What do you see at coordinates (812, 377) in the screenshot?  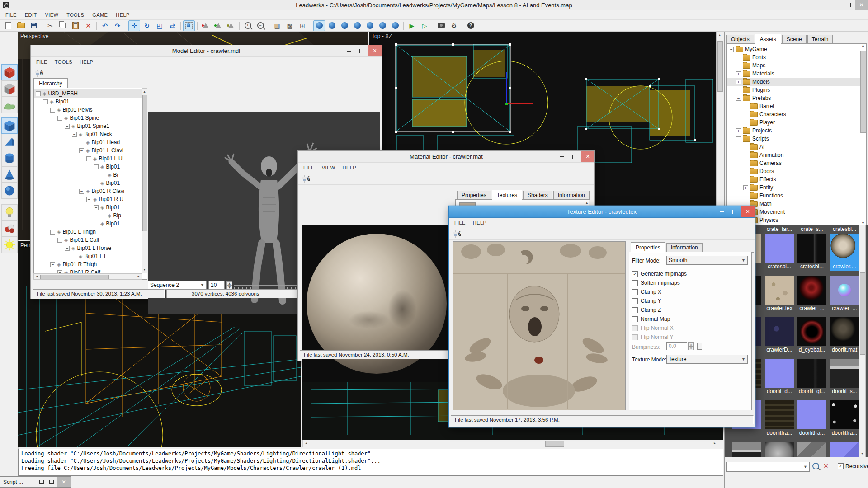 I see `asset-thumbnail-doorlit-gl: doorlit_gl...` at bounding box center [812, 377].